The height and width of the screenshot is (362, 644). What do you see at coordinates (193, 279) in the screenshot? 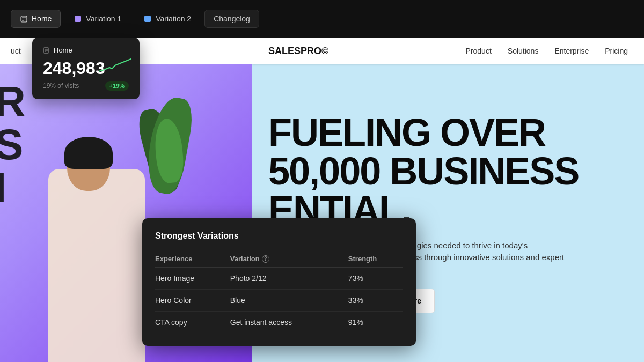
I see `experience-1: Hero Image` at bounding box center [193, 279].